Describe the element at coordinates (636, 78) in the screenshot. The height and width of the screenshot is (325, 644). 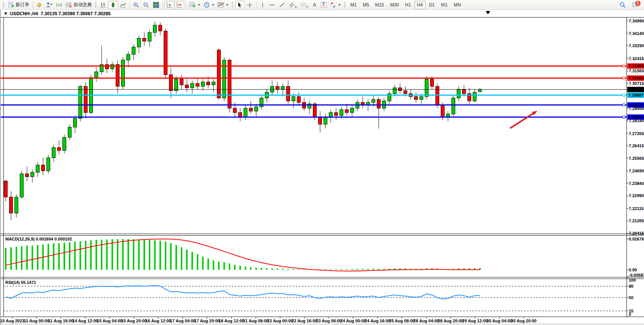
I see `price-badge-7.31065: 7.31065` at that location.